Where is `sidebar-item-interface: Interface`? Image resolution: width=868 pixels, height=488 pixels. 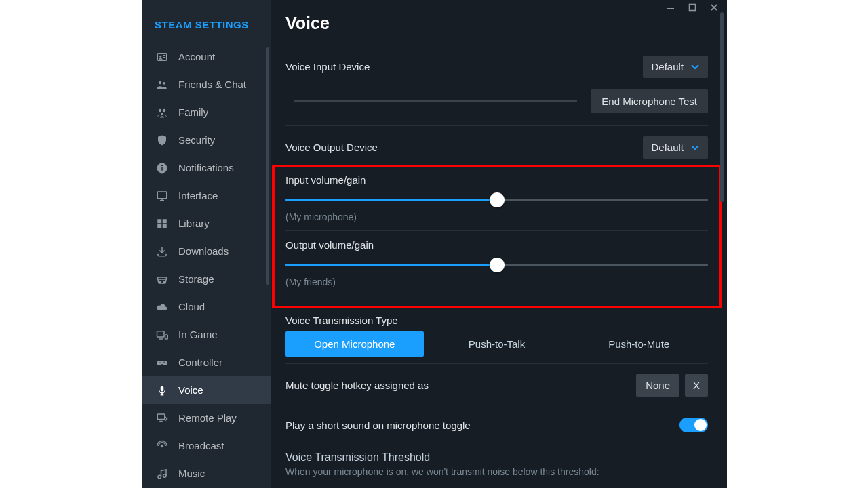
sidebar-item-interface: Interface is located at coordinates (206, 195).